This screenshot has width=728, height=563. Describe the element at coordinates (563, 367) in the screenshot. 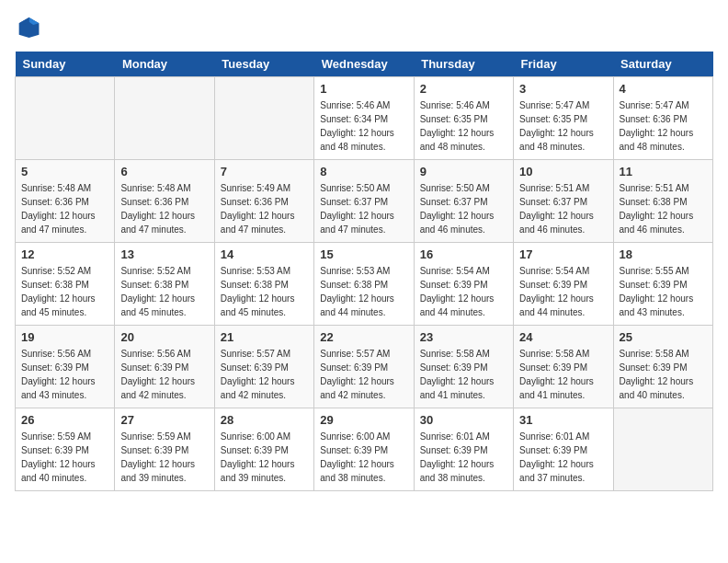

I see `calendar-cell: 24Sunrise: 5:58 AMSunset: 6:39 PMDayligh…` at that location.